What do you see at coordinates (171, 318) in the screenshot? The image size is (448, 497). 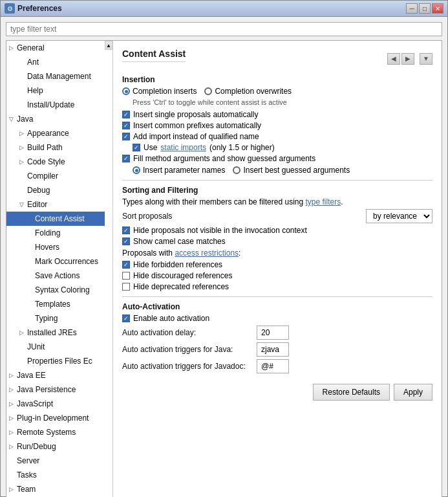 I see `enable-auto-label: Enable auto activation` at bounding box center [171, 318].